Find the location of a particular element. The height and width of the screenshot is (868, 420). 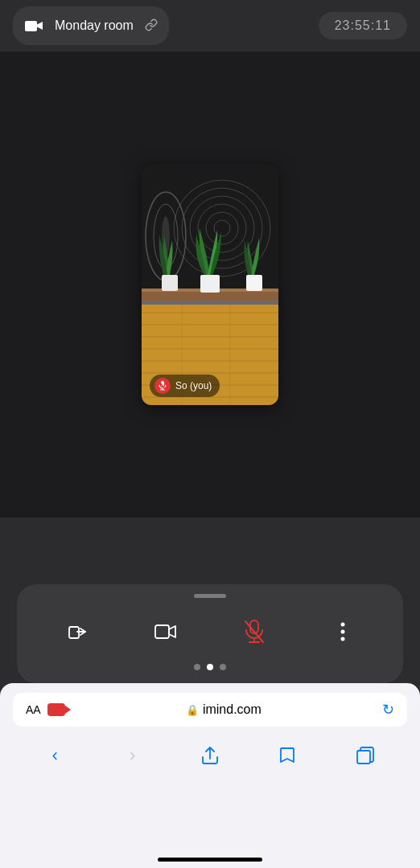

back-arrow-icon: ‹ is located at coordinates (55, 755).